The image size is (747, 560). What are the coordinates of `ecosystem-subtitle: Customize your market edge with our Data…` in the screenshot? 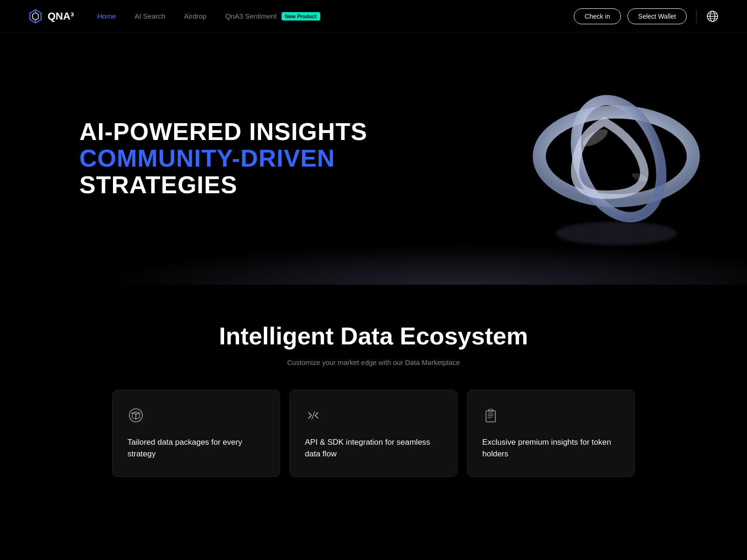 It's located at (374, 362).